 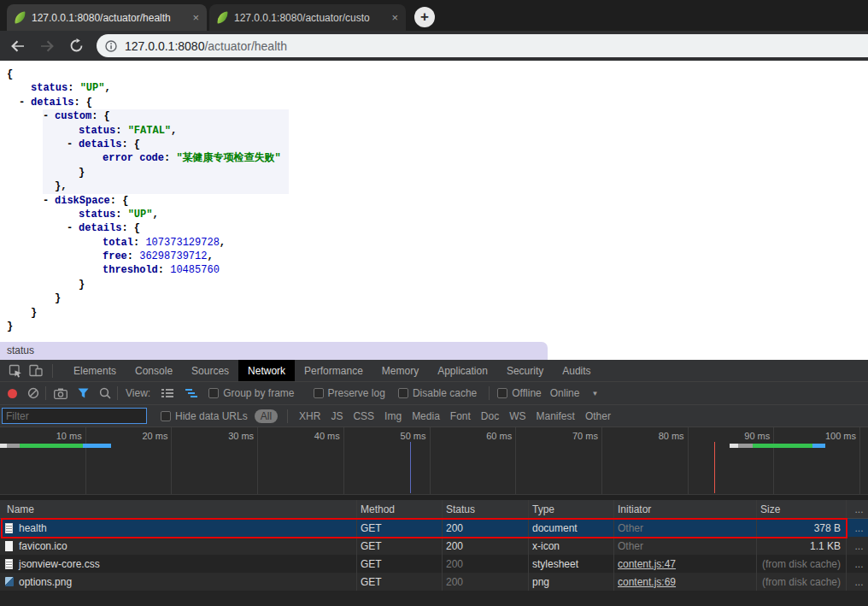 What do you see at coordinates (647, 582) in the screenshot?
I see `initiator-link: content.js:69` at bounding box center [647, 582].